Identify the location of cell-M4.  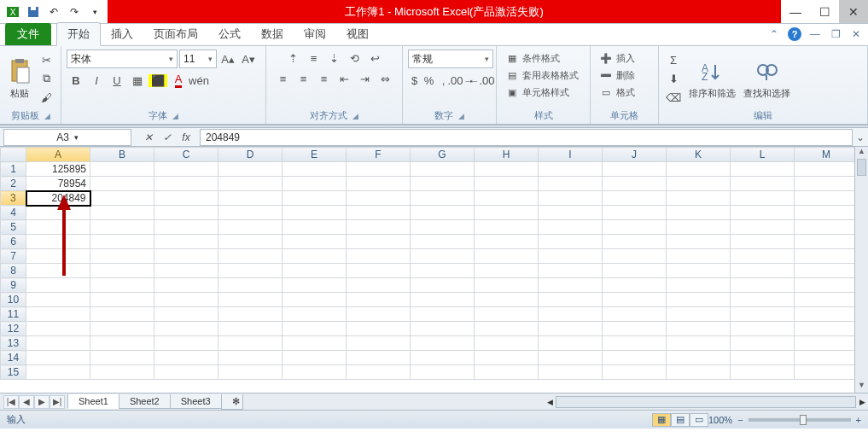
(826, 213).